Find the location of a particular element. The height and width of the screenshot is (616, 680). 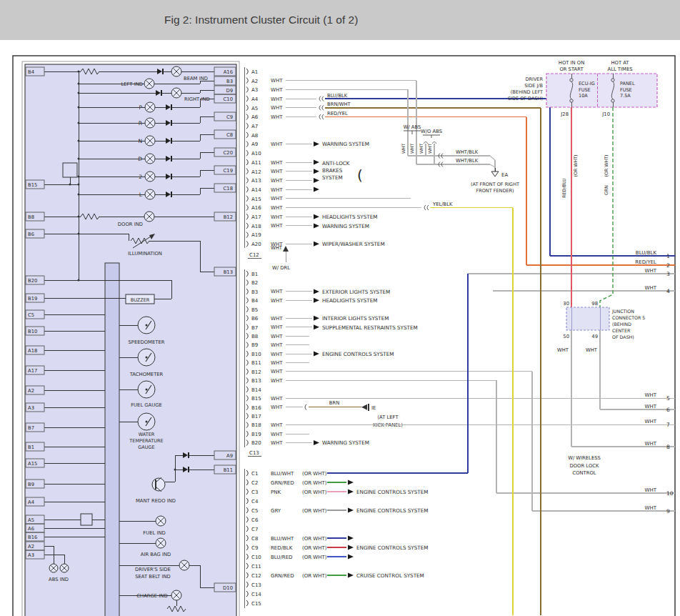

system-label: ANTI-LOCK is located at coordinates (336, 163).